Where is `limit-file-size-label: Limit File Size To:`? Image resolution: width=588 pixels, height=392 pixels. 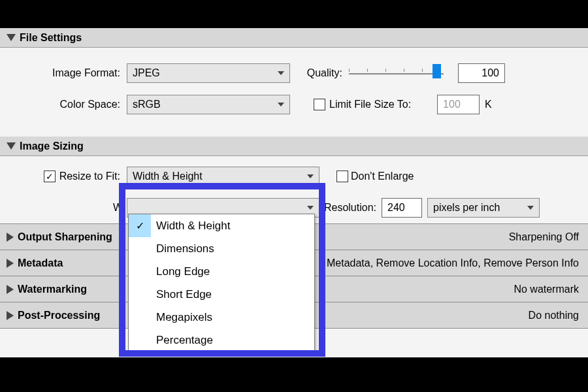 limit-file-size-label: Limit File Size To: is located at coordinates (371, 105).